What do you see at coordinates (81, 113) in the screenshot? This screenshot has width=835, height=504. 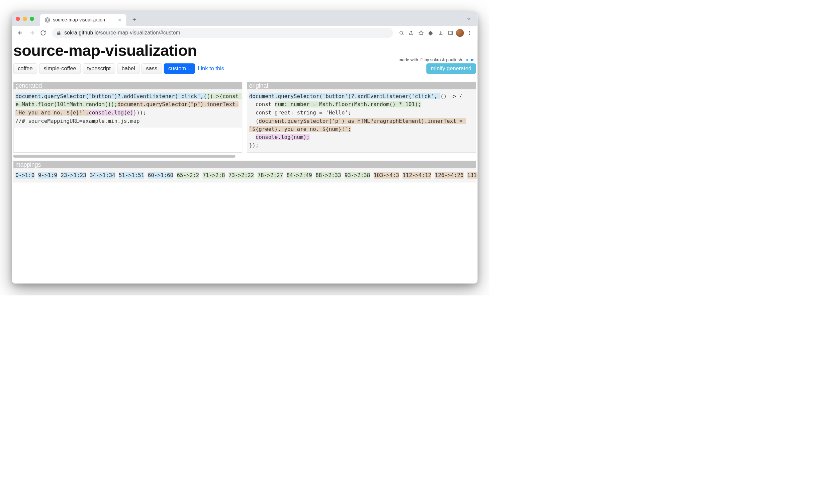 I see `code-segment: e}!`,` at bounding box center [81, 113].